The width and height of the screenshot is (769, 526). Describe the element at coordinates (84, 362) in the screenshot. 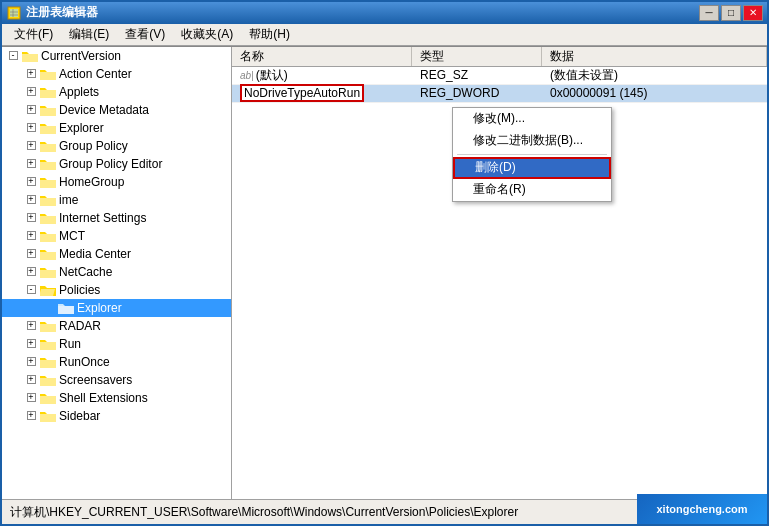

I see `tree-label: RunOnce` at that location.